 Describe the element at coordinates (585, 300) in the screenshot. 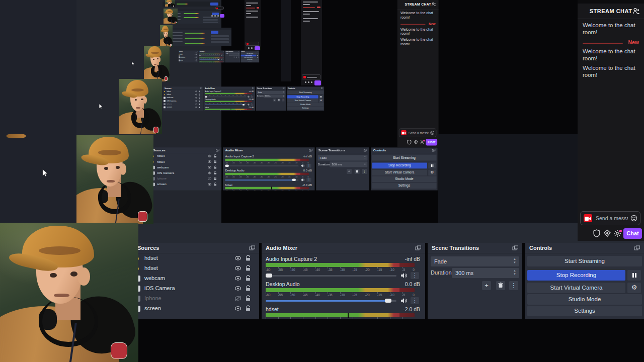

I see `studio-mode-button: Studio Mode` at that location.